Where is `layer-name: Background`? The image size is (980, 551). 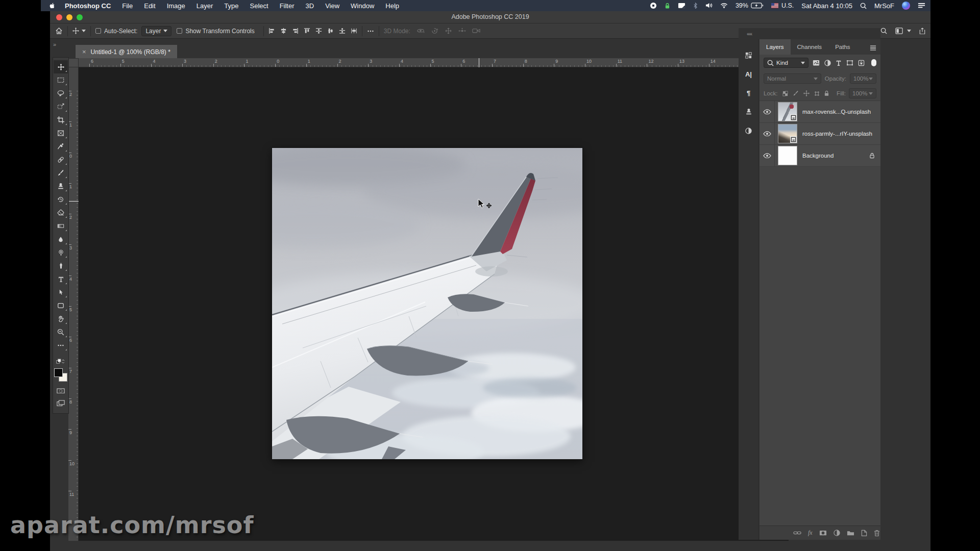
layer-name: Background is located at coordinates (818, 156).